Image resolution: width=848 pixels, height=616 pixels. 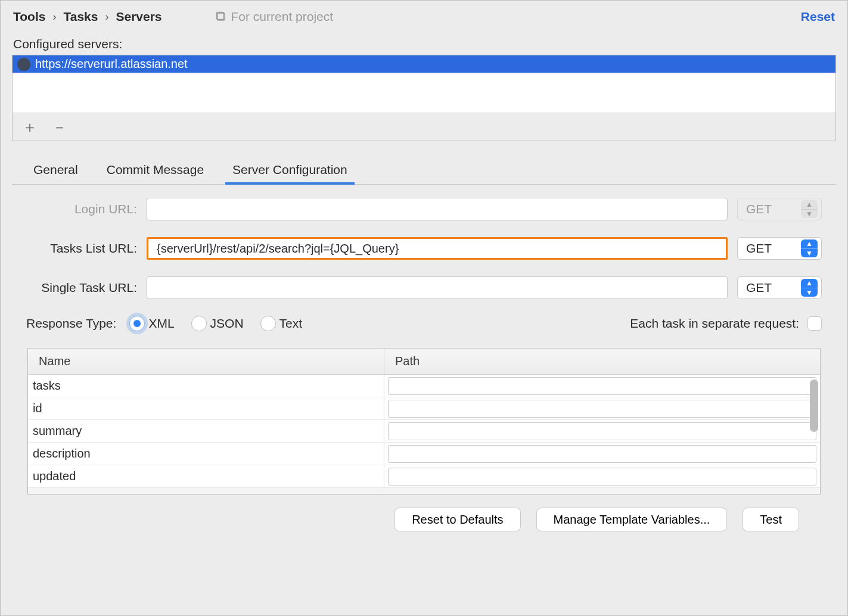 I want to click on table-row: tasks, so click(x=424, y=386).